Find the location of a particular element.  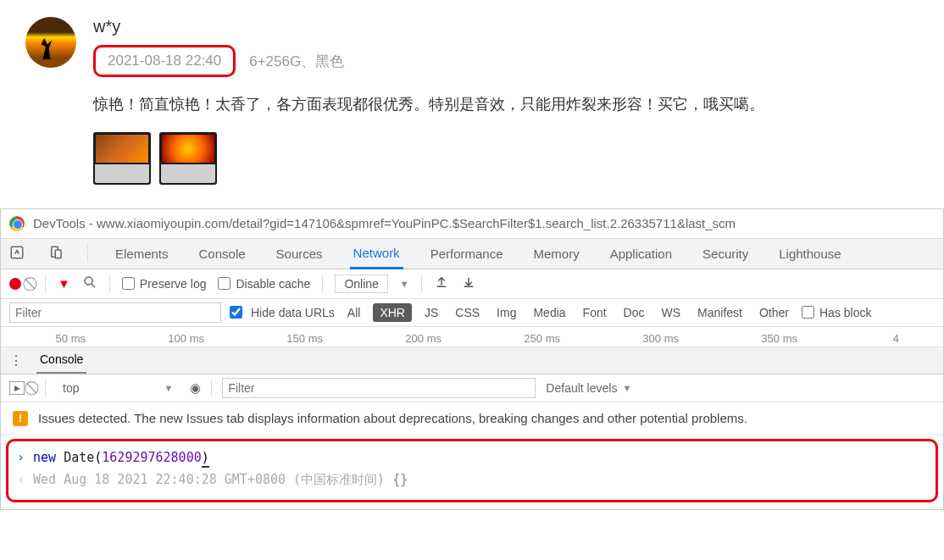

issues-text: Issues detected. The new Issues tab disp… is located at coordinates (393, 419).